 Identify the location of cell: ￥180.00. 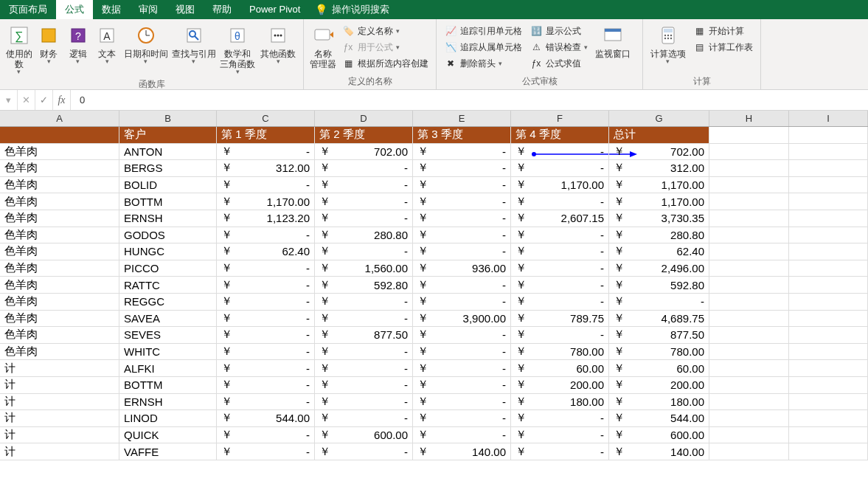
(560, 402).